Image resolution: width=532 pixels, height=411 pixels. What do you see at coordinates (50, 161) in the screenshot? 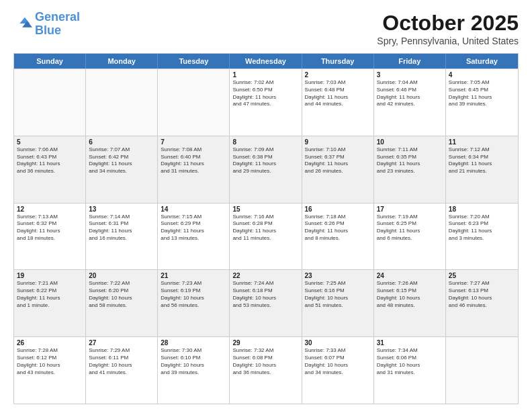
I see `cell-info: Sunrise: 7:06 AM Sunset: 6:43 PM Dayligh…` at bounding box center [50, 161].